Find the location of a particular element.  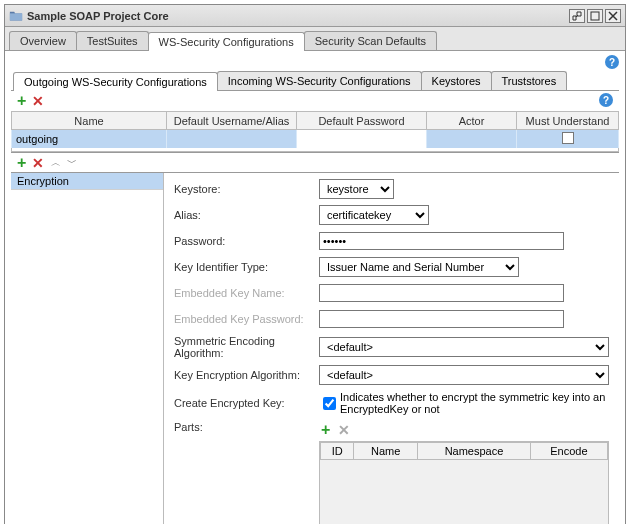

key-encryption-select: <default> is located at coordinates (464, 375).